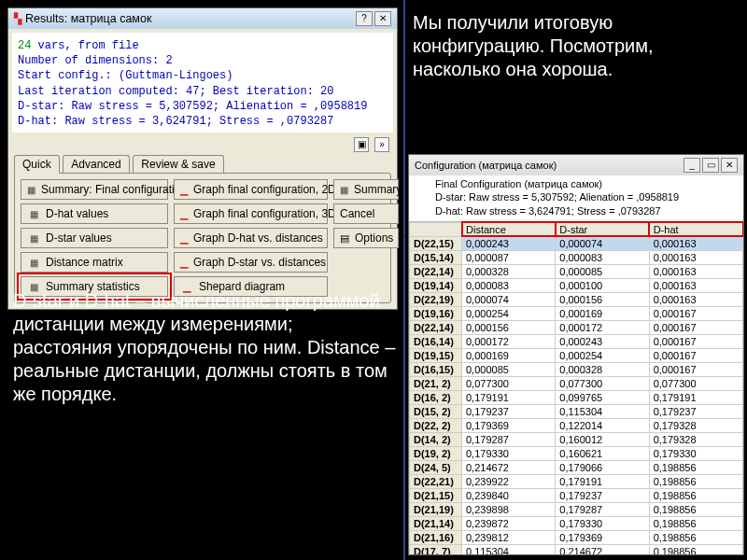  What do you see at coordinates (436, 355) in the screenshot?
I see `row-label: D(19,15)` at bounding box center [436, 355].